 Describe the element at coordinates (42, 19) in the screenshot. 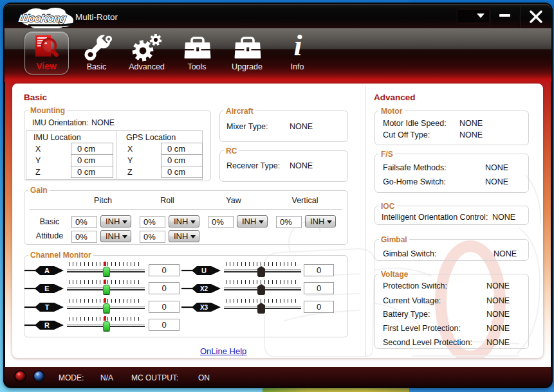

I see `svg-text: ШooKong` at that location.